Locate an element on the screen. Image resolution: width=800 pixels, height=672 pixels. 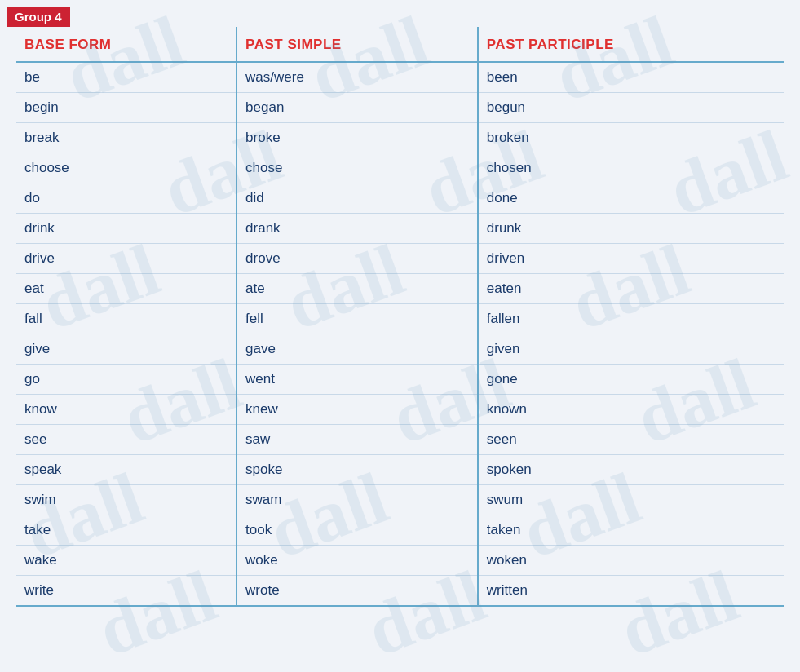
table-cell: woken is located at coordinates (631, 561).